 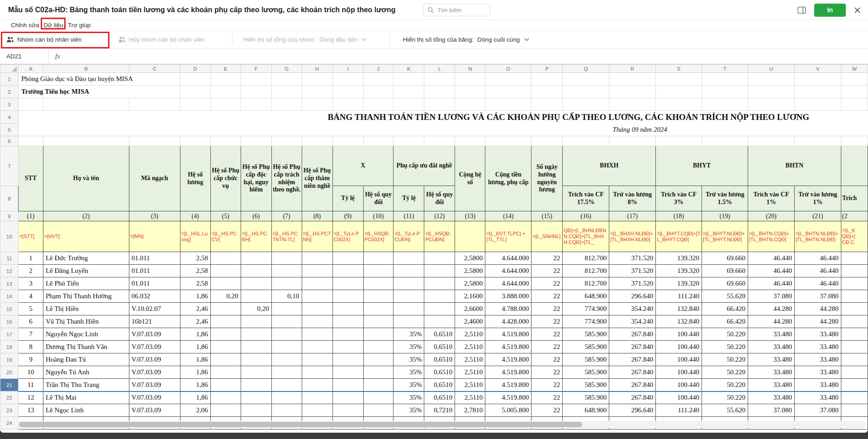 I want to click on cell: 371.520, so click(x=632, y=284).